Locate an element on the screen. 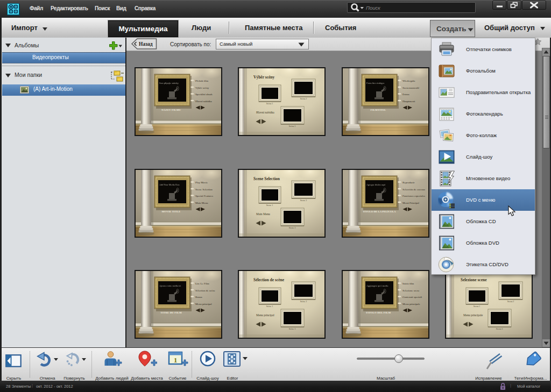 The width and height of the screenshot is (551, 392). svg-text: Scéna 1 is located at coordinates (270, 103).